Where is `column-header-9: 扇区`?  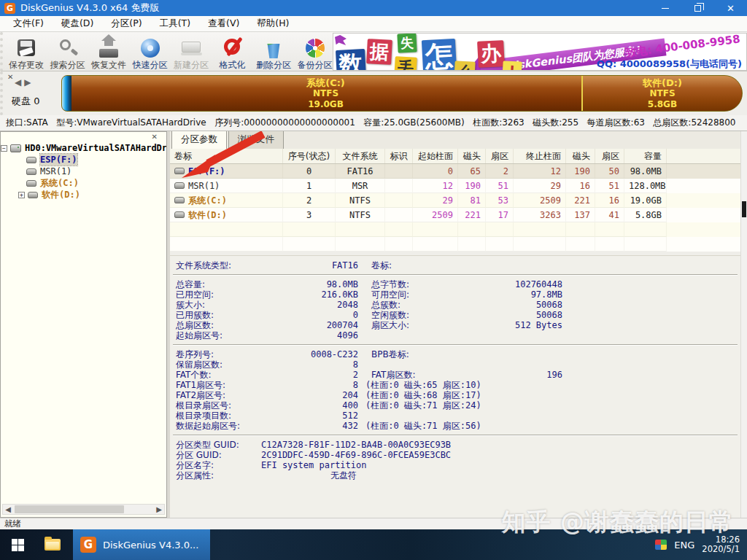 column-header-9: 扇区 is located at coordinates (610, 156).